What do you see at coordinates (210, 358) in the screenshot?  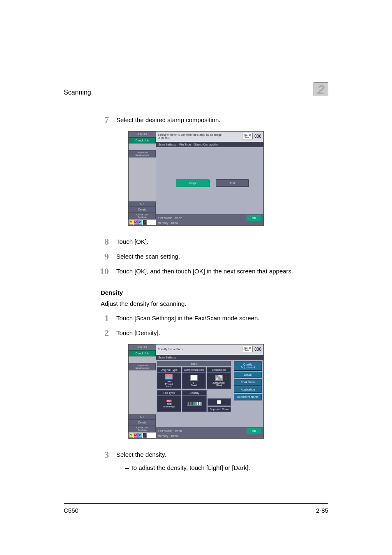 I see `breadcrumb: Scan Settings` at bounding box center [210, 358].